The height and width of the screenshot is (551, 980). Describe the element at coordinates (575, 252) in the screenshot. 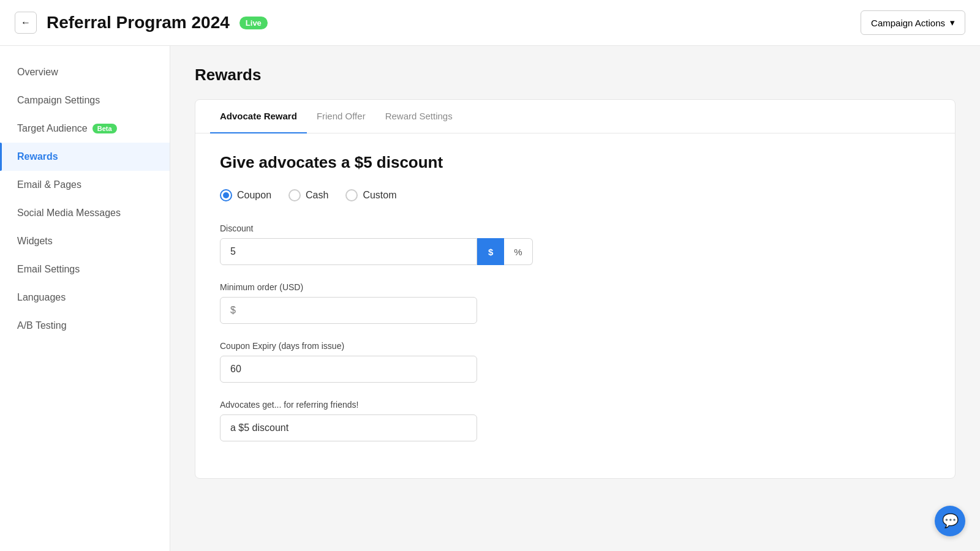

I see `discount-input-row: $ %` at that location.